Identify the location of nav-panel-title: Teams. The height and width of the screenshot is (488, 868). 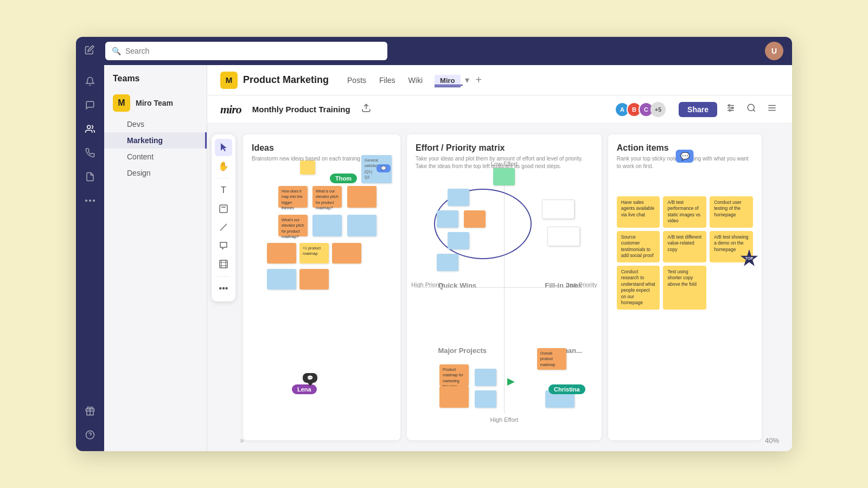
(155, 82).